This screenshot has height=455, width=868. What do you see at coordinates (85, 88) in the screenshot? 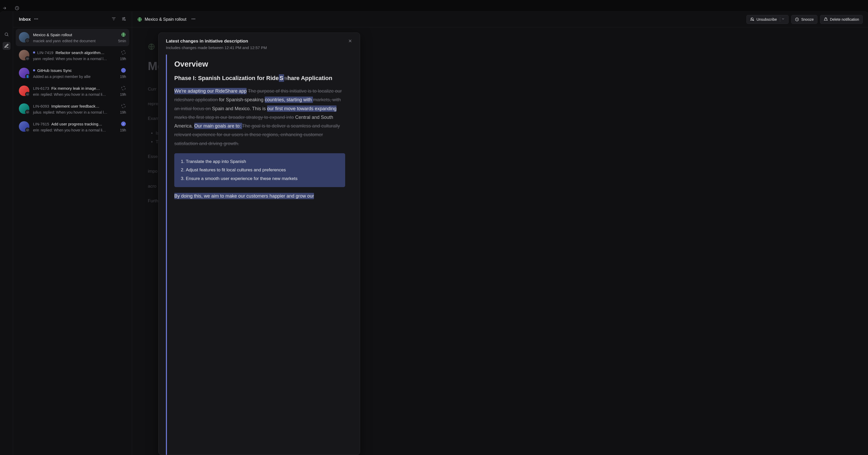
I see `notification-title: Fix memory leak in image…` at bounding box center [85, 88].